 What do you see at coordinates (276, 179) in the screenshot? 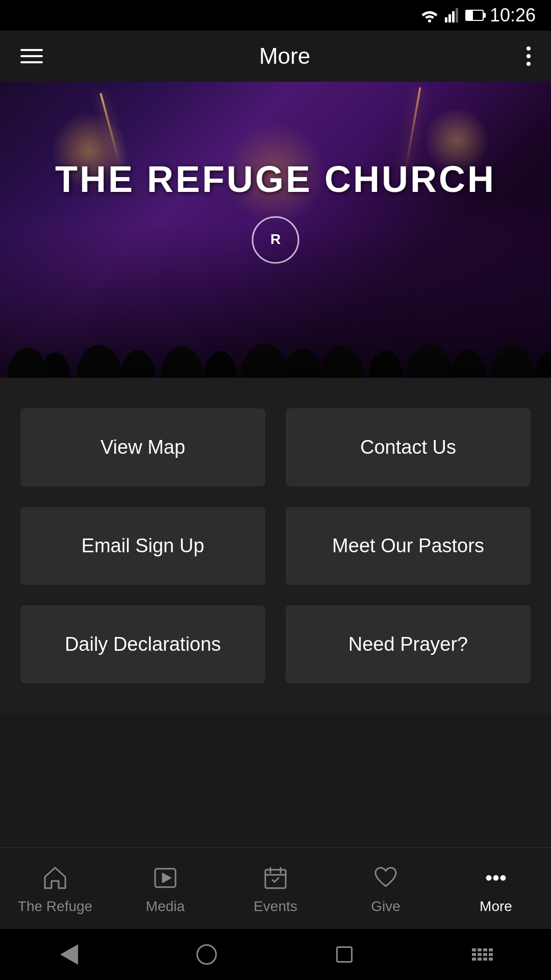
I see `church-name-hero: THE REFUGE CHURCH` at bounding box center [276, 179].